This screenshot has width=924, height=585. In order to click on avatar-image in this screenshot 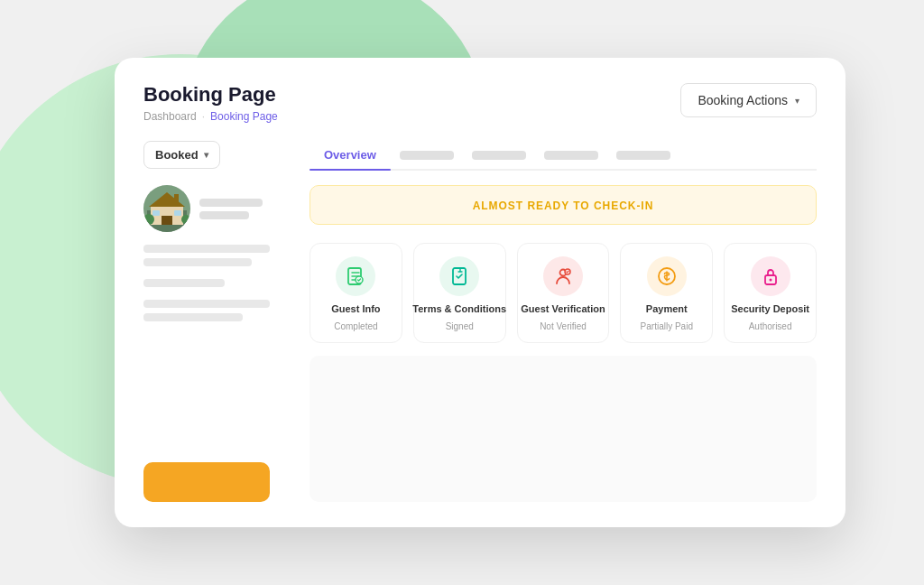, I will do `click(167, 209)`.